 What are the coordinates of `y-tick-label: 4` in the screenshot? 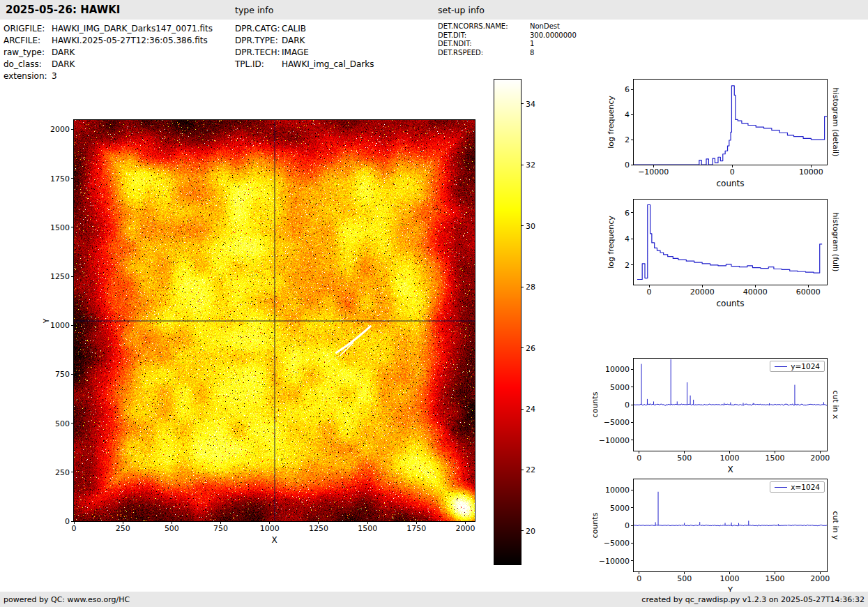 It's located at (627, 114).